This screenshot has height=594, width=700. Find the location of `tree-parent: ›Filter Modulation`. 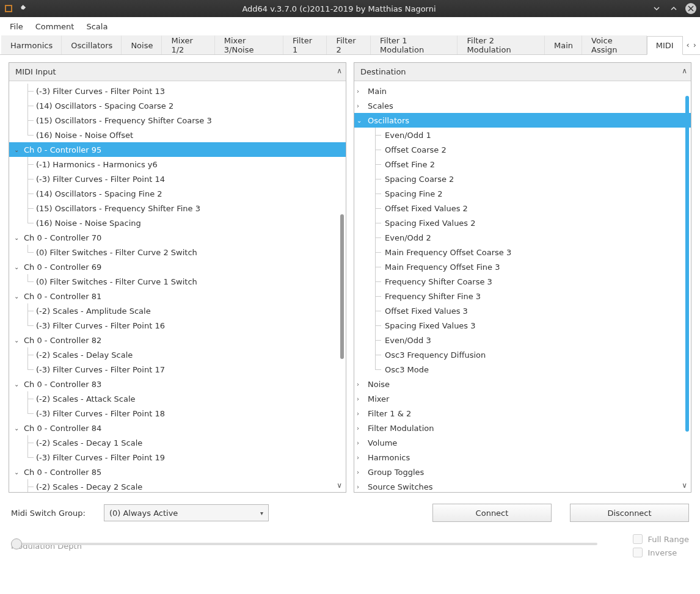

tree-parent: ›Filter Modulation is located at coordinates (523, 428).